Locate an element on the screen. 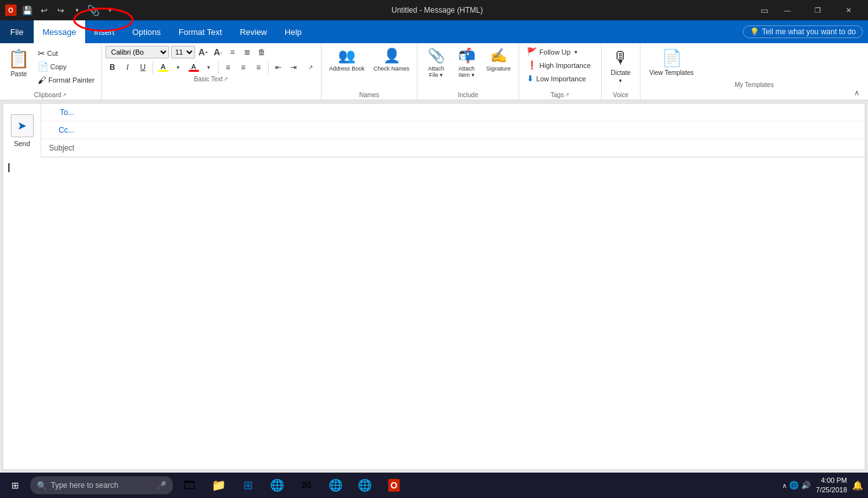 The image size is (868, 498). italic-button: I is located at coordinates (128, 67).